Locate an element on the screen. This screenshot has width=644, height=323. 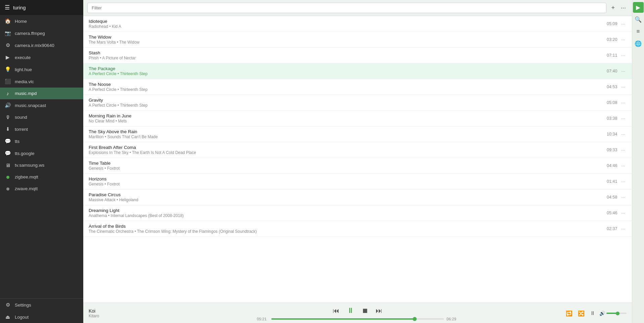
track-row: Morning Rain in June No Clear Mind • Met… is located at coordinates (358, 119).